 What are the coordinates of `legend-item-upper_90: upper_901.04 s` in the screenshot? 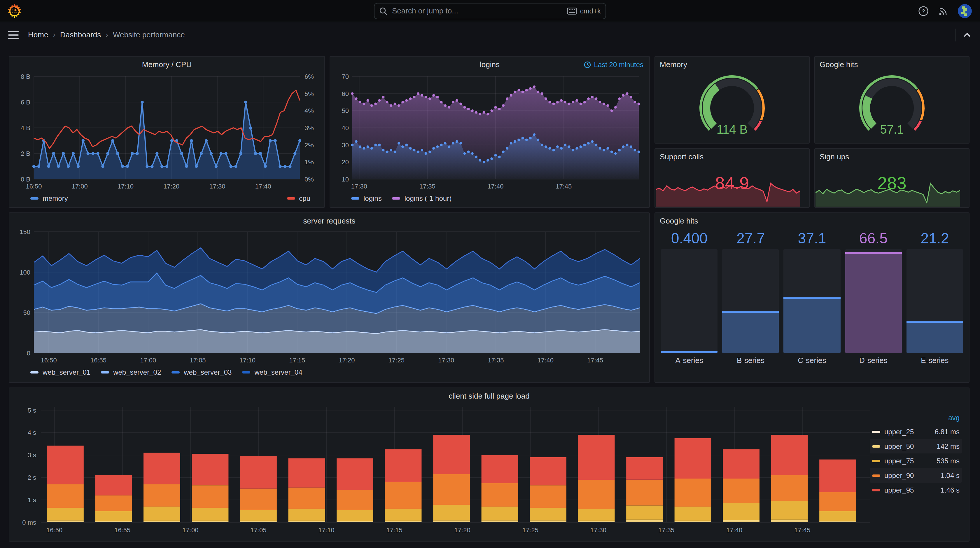 It's located at (916, 475).